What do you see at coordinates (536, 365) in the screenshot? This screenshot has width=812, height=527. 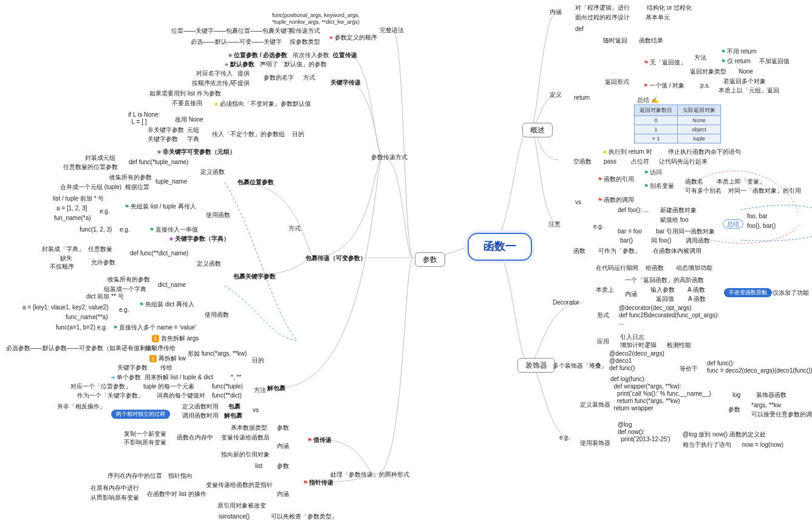 I see `branch-decorator: 装饰器` at bounding box center [536, 365].